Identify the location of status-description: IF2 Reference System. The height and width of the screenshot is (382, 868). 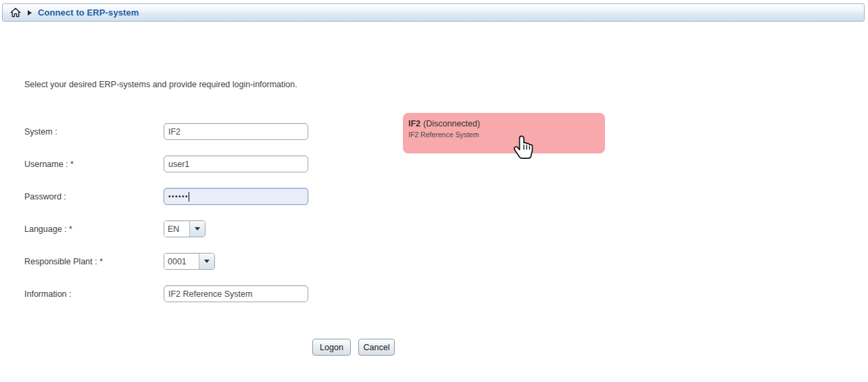
(503, 135).